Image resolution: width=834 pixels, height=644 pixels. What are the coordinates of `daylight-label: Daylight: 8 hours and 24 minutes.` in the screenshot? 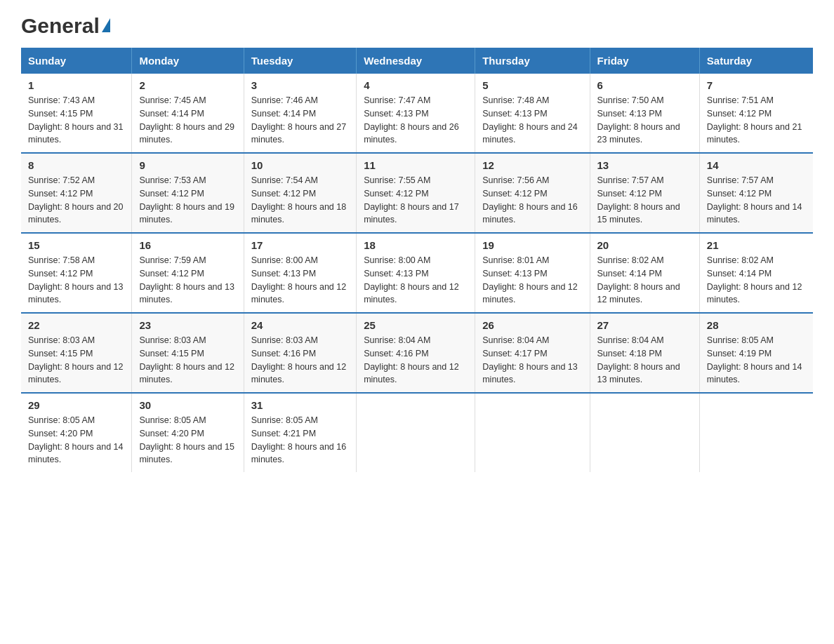 It's located at (530, 133).